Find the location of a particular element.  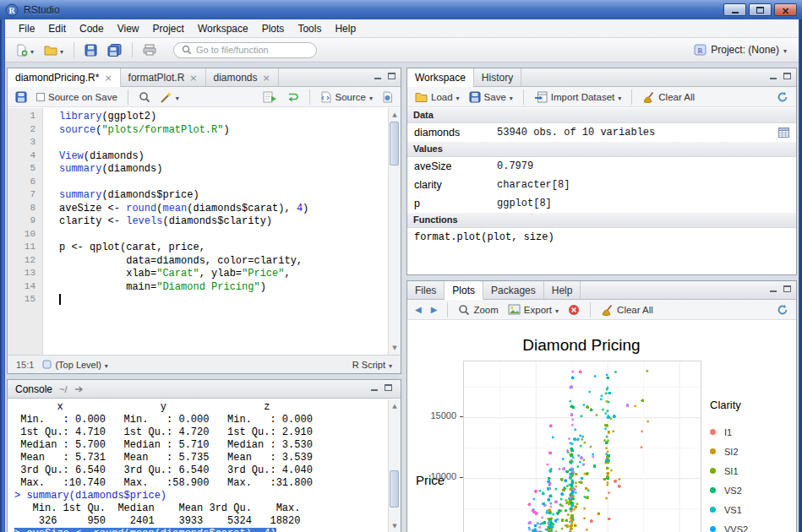

window-minimize-button is located at coordinates (735, 10).